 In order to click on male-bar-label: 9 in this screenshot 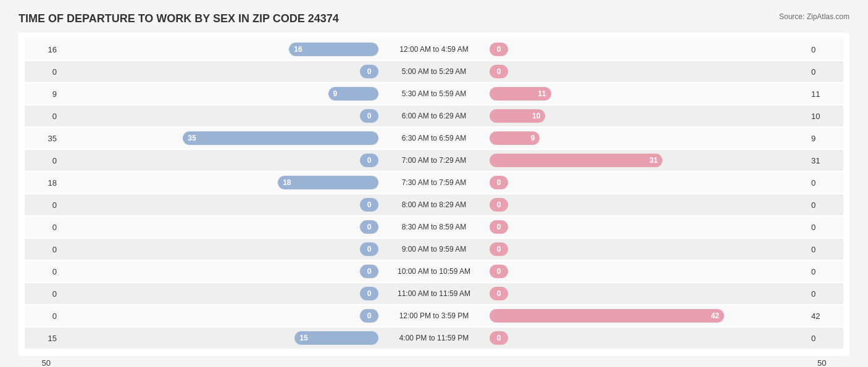, I will do `click(336, 94)`.